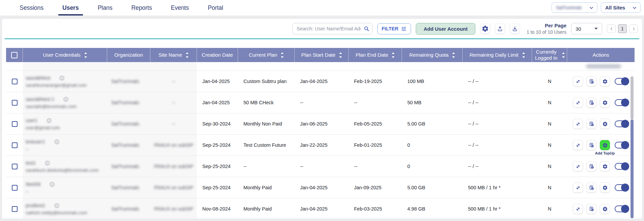 The height and width of the screenshot is (221, 644). Describe the element at coordinates (432, 124) in the screenshot. I see `remaining-quota-cell: 5.00 GB` at that location.